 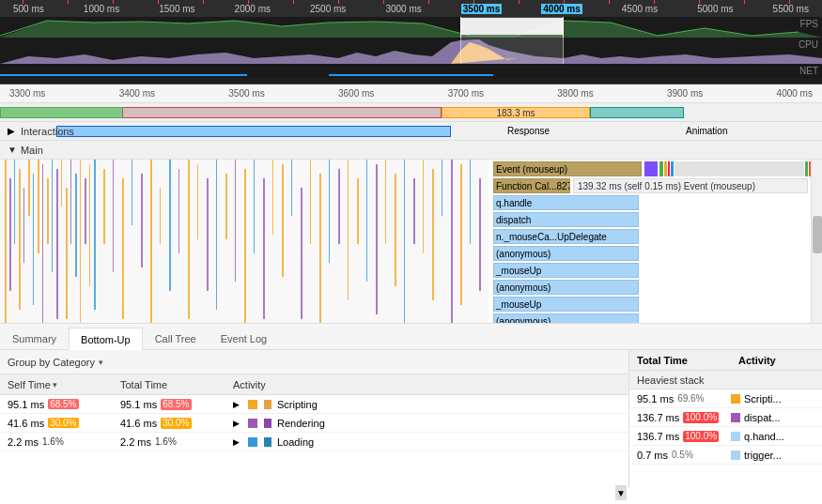 I want to click on flame-block-anon3: (anonymous), so click(x=566, y=319).